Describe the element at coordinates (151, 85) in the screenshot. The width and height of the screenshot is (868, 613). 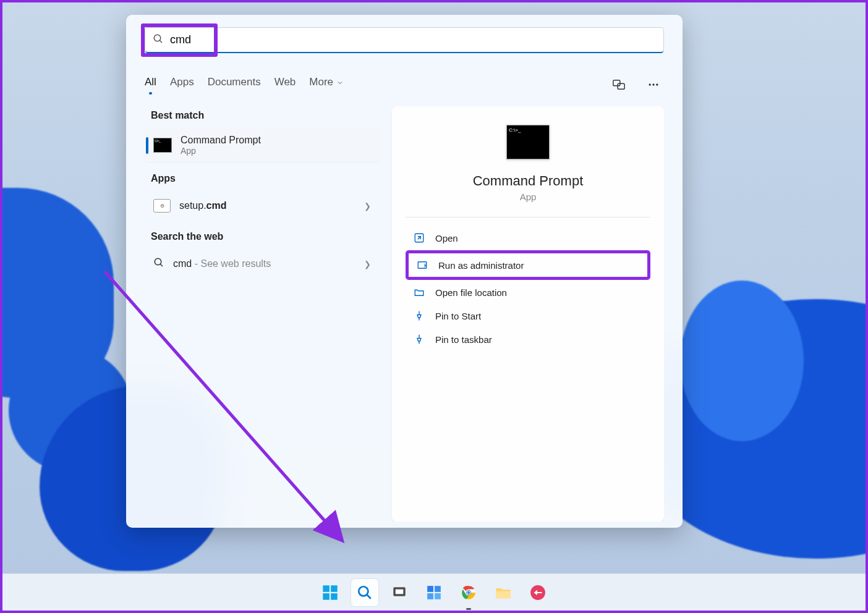
I see `tab-all: All` at that location.